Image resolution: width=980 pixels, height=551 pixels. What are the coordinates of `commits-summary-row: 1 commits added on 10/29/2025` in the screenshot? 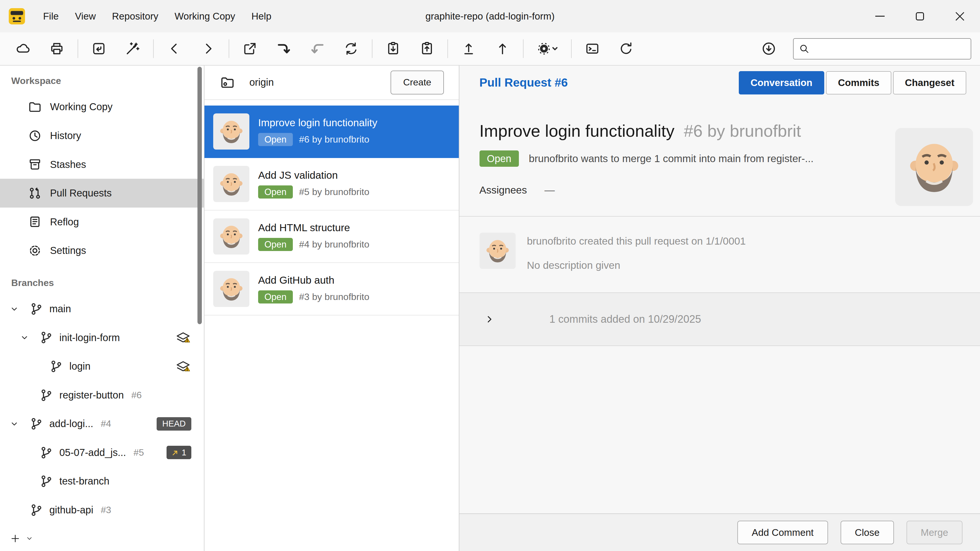 It's located at (720, 319).